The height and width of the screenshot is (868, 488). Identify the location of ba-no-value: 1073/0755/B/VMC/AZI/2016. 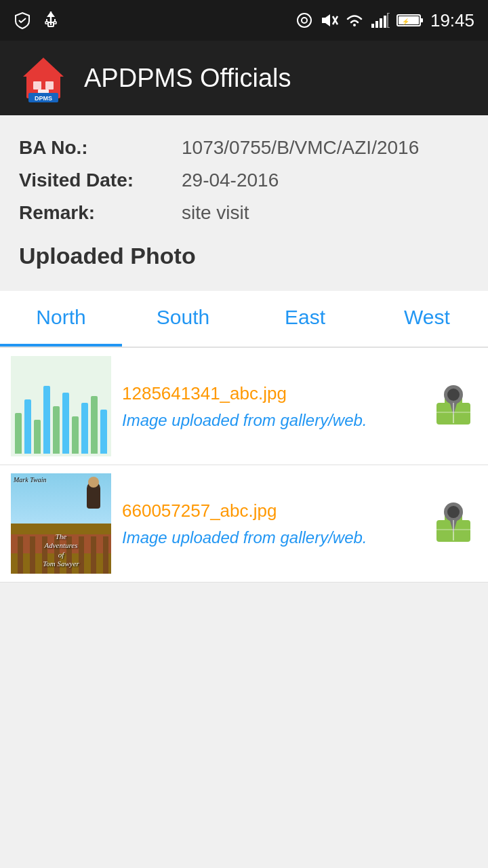
(325, 148).